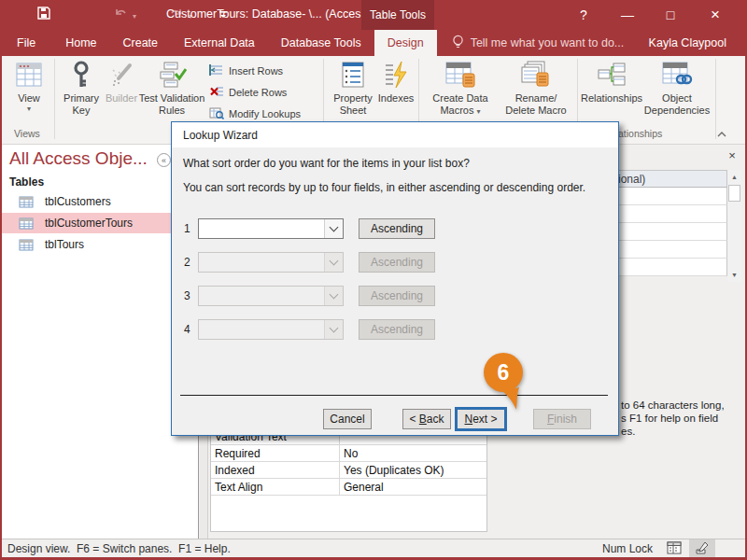 Image resolution: width=747 pixels, height=560 pixels. What do you see at coordinates (536, 105) in the screenshot?
I see `rename-delete-macro-label: Rename/Delete Macro` at bounding box center [536, 105].